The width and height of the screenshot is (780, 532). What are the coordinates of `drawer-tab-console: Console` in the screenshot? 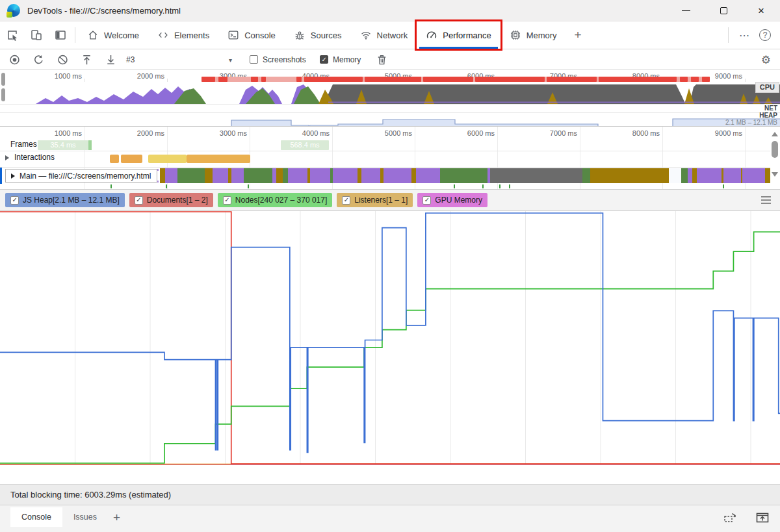 It's located at (36, 517).